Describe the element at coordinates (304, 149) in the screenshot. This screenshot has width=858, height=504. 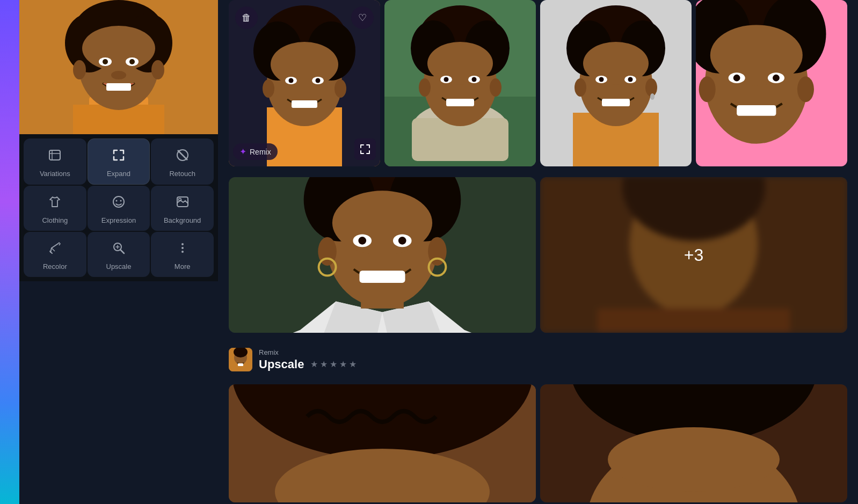
I see `featured-overlay: ✦ Remix` at that location.